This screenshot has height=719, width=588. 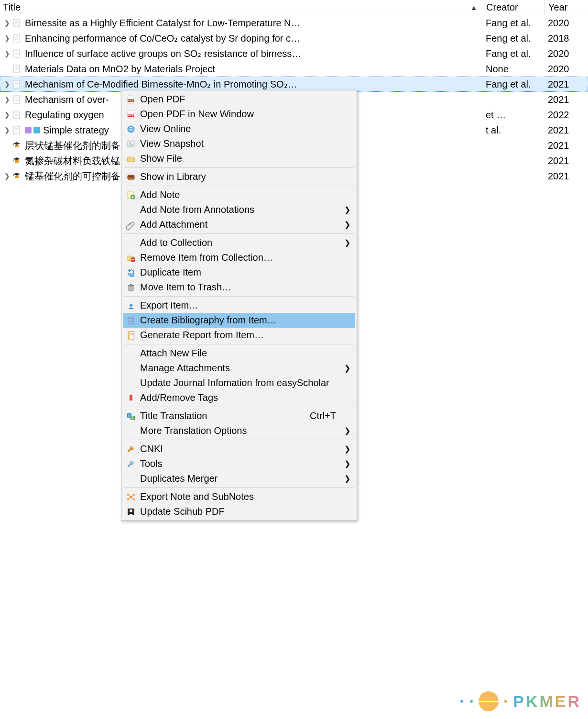 I want to click on snap-icon, so click(x=131, y=144).